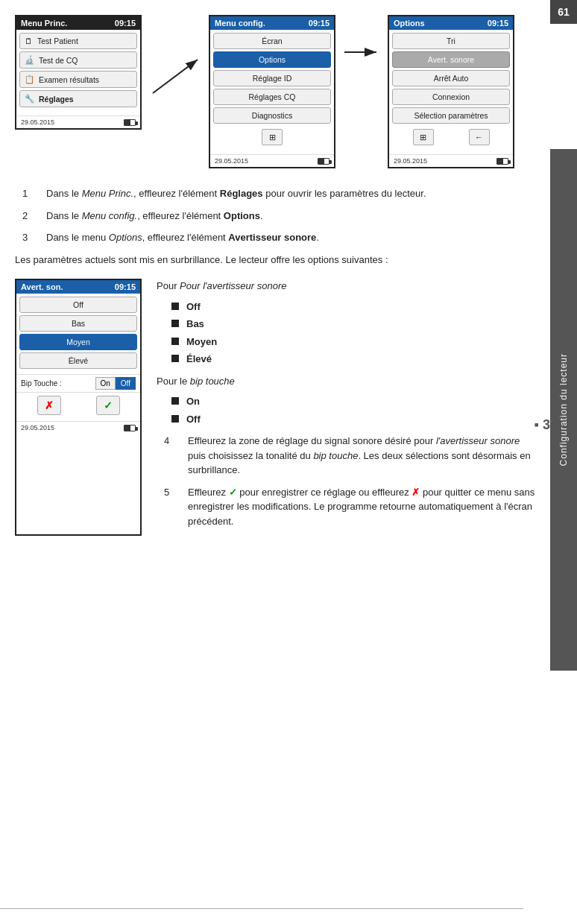  What do you see at coordinates (78, 428) in the screenshot?
I see `screen-avert-son-footer: 29.05.2015` at bounding box center [78, 428].